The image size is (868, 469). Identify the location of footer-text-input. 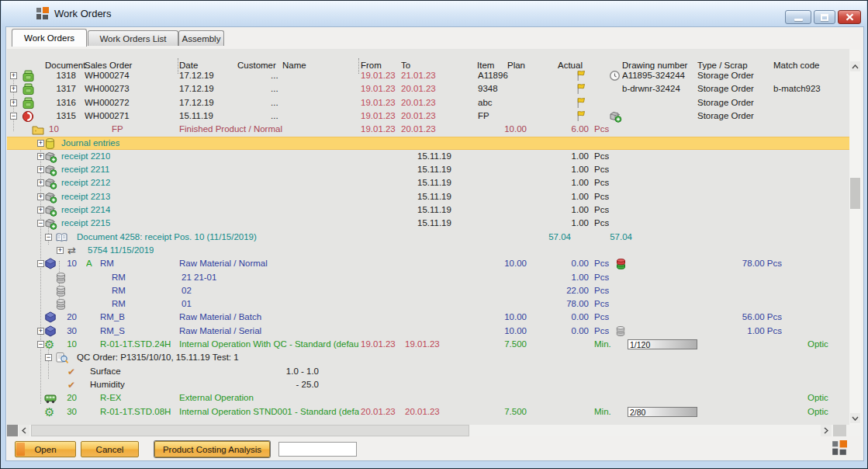
(318, 449).